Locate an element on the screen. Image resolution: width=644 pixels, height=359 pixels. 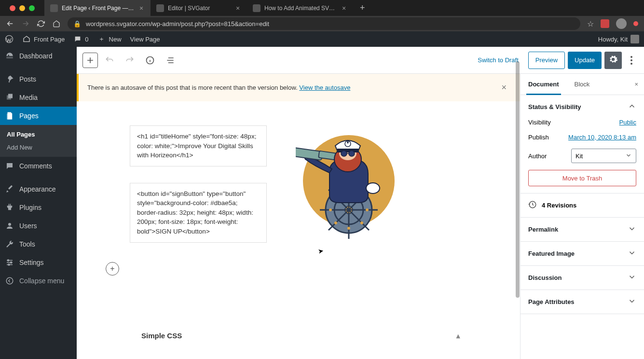
panel-title: Status & Visibility is located at coordinates (555, 107).